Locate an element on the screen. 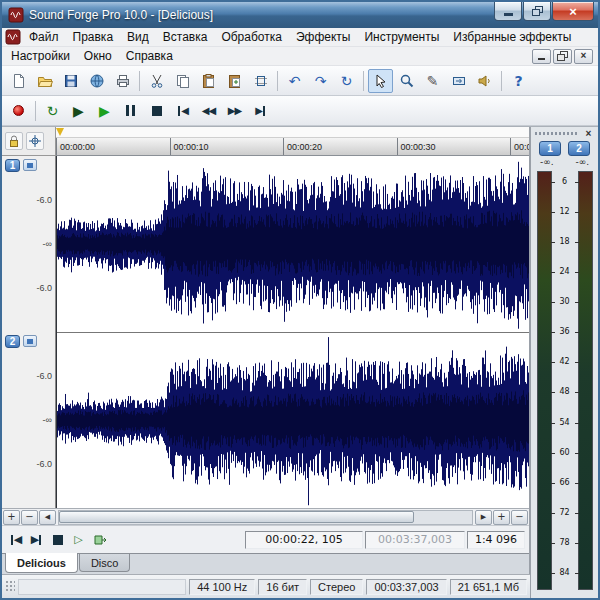 The height and width of the screenshot is (600, 600). panel-close-button: × is located at coordinates (588, 134).